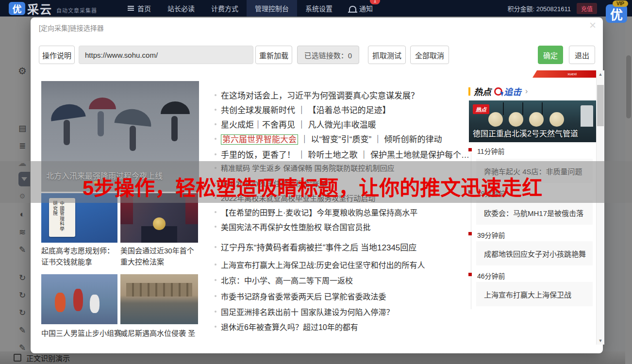  I want to click on headline-link: 北京：中小学、高一高二等下周一返校, so click(287, 280).